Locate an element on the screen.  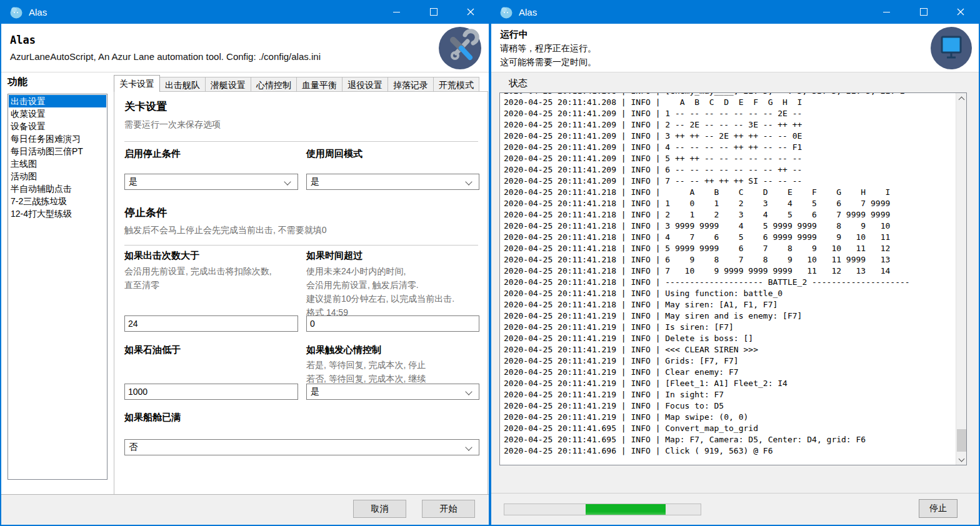
monitor-icon is located at coordinates (951, 48).